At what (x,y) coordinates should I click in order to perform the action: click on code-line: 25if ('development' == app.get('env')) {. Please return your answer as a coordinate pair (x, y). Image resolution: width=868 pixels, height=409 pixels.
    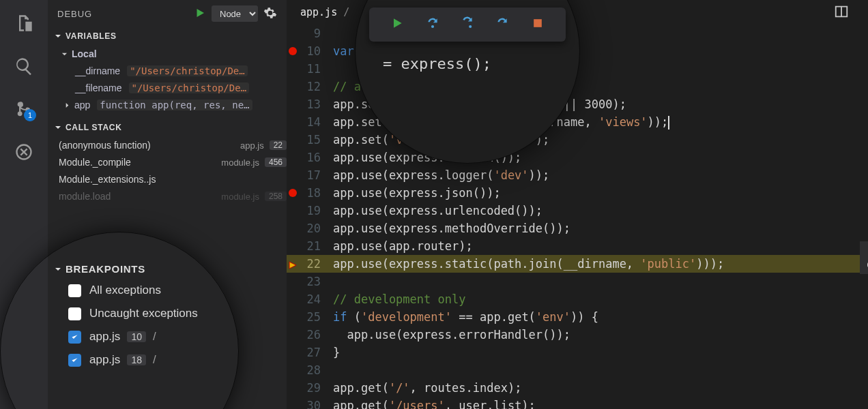
    Looking at the image, I should click on (577, 317).